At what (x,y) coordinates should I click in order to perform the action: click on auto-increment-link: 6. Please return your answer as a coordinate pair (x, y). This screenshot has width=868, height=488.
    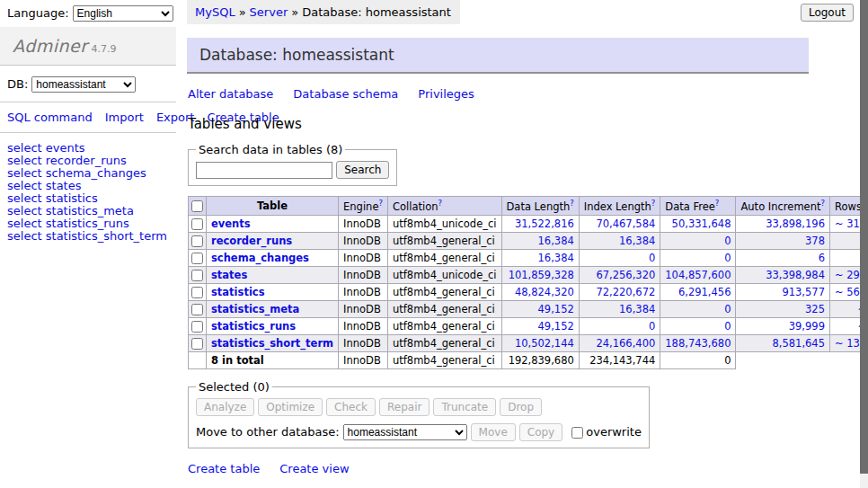
    Looking at the image, I should click on (821, 258).